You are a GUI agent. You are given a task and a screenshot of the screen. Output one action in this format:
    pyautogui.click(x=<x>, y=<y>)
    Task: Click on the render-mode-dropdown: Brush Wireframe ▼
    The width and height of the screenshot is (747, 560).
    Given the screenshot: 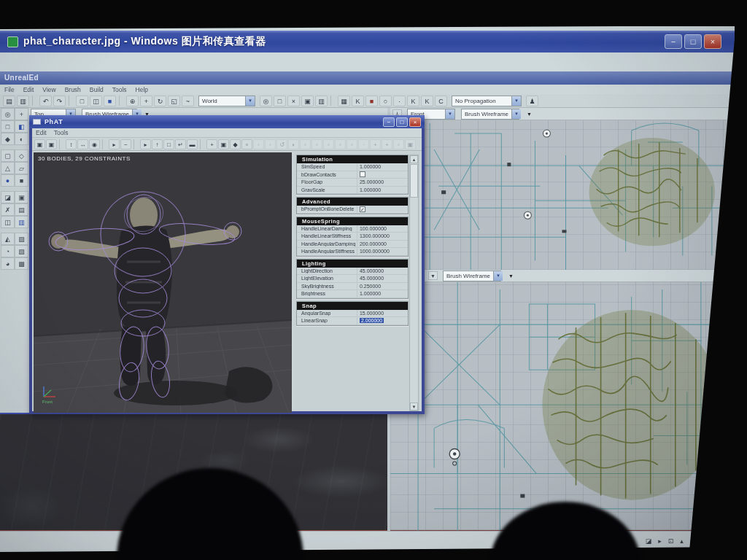 What is the action you would take?
    pyautogui.click(x=490, y=114)
    